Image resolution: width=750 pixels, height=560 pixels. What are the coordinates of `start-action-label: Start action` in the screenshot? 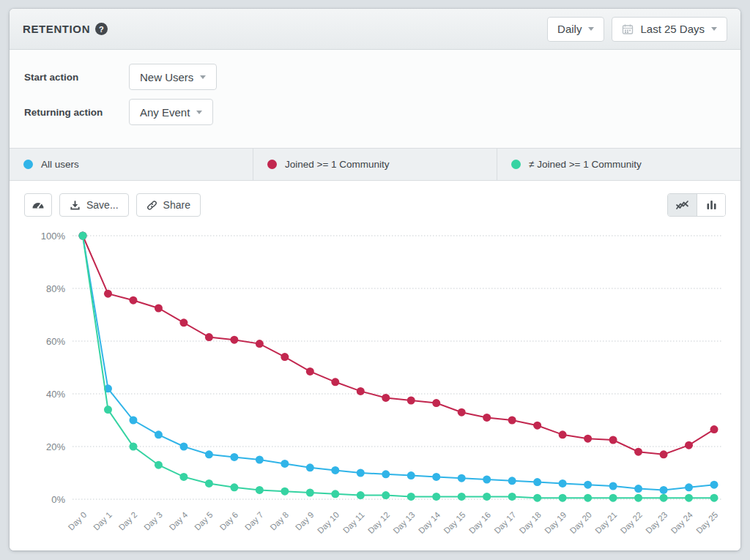 It's located at (76, 78).